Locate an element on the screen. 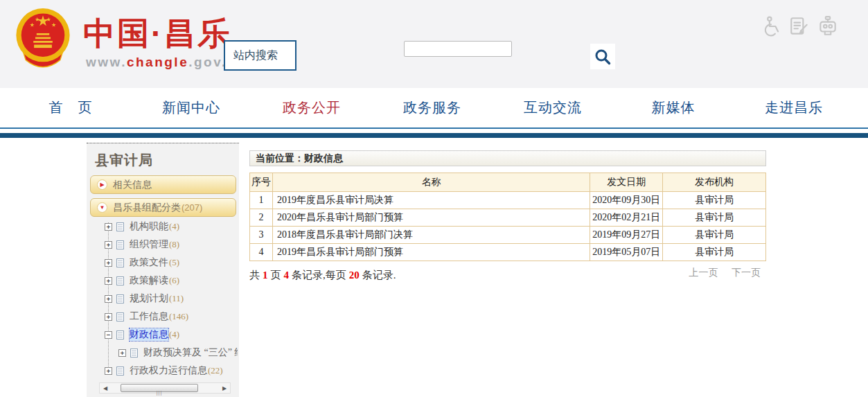 This screenshot has height=397, width=868. tree-row: 组织管理(8) is located at coordinates (171, 245).